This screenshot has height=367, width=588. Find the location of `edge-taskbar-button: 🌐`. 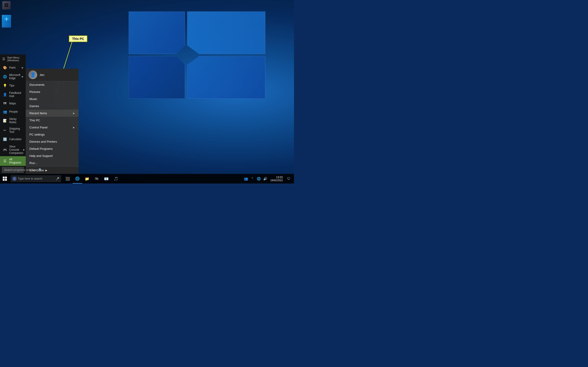

edge-taskbar-button: 🌐 is located at coordinates (77, 179).